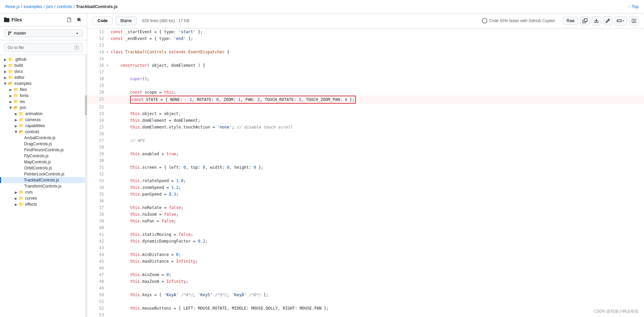 The image size is (644, 317). I want to click on sidebar-item-effects: ▶ 📁 effects, so click(42, 204).